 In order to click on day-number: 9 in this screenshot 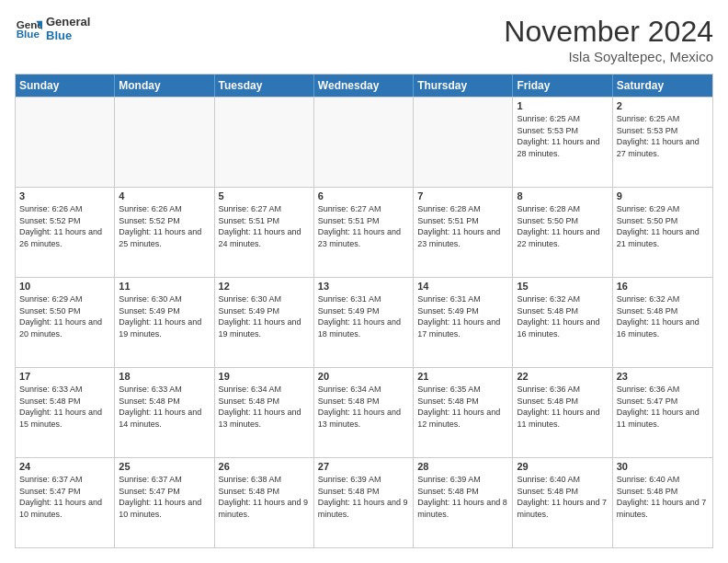, I will do `click(663, 196)`.